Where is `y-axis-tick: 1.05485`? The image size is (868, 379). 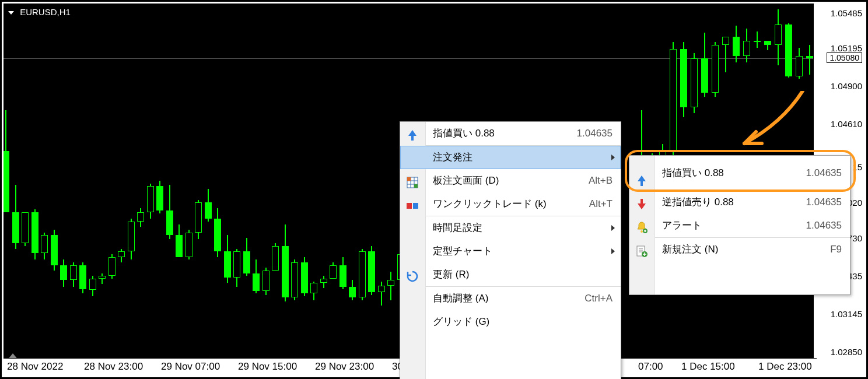
y-axis-tick: 1.05485 is located at coordinates (846, 13).